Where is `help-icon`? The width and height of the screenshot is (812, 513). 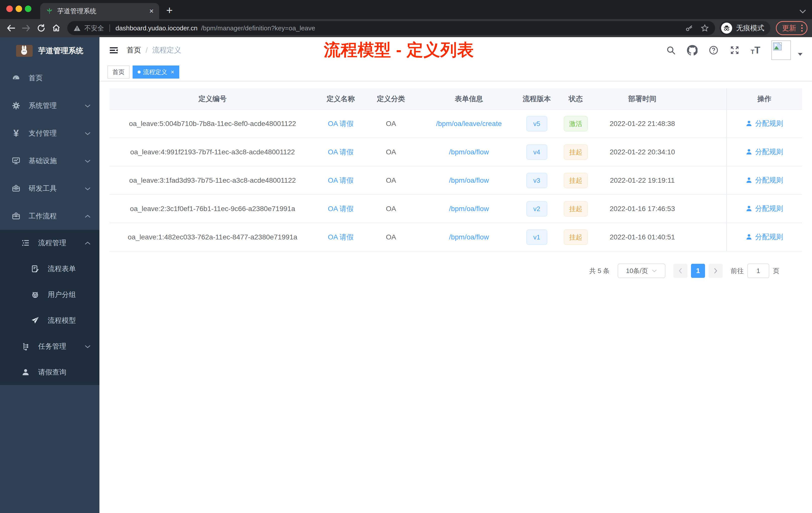
help-icon is located at coordinates (714, 50).